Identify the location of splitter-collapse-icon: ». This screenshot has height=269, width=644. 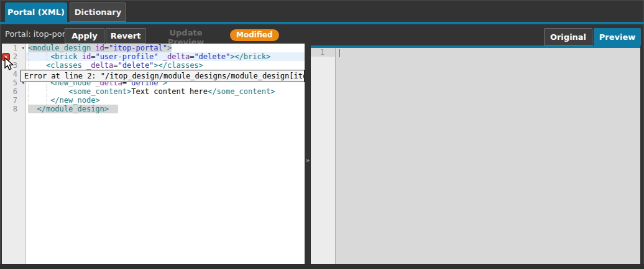
(308, 161).